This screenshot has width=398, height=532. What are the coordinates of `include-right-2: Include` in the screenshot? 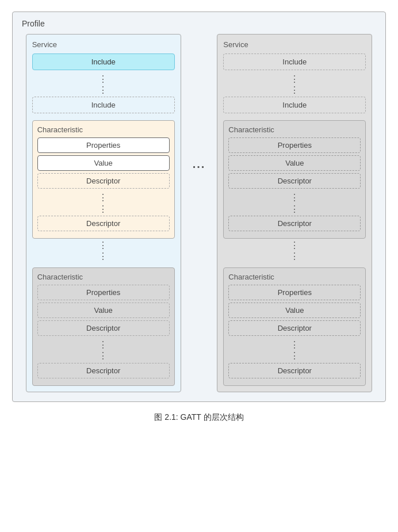 It's located at (294, 105).